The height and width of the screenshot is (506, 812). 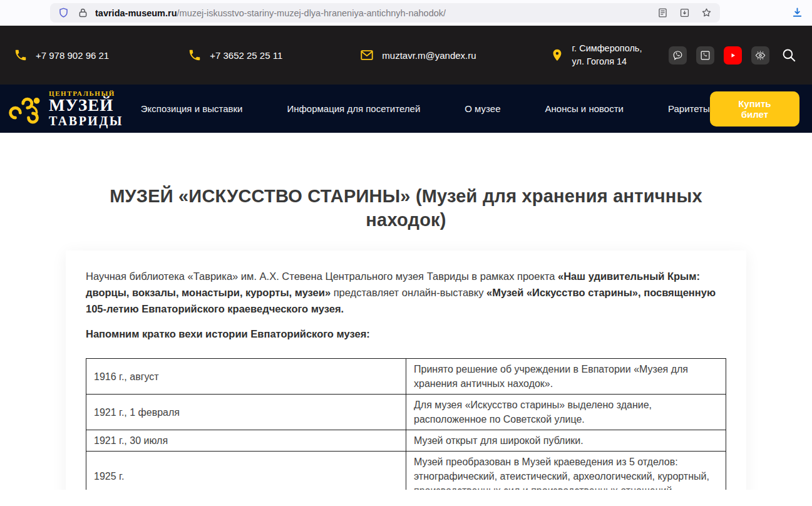 I want to click on search-icon, so click(x=789, y=55).